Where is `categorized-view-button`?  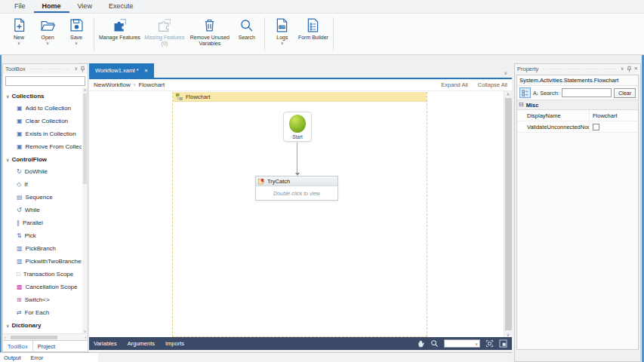 categorized-view-button is located at coordinates (525, 93).